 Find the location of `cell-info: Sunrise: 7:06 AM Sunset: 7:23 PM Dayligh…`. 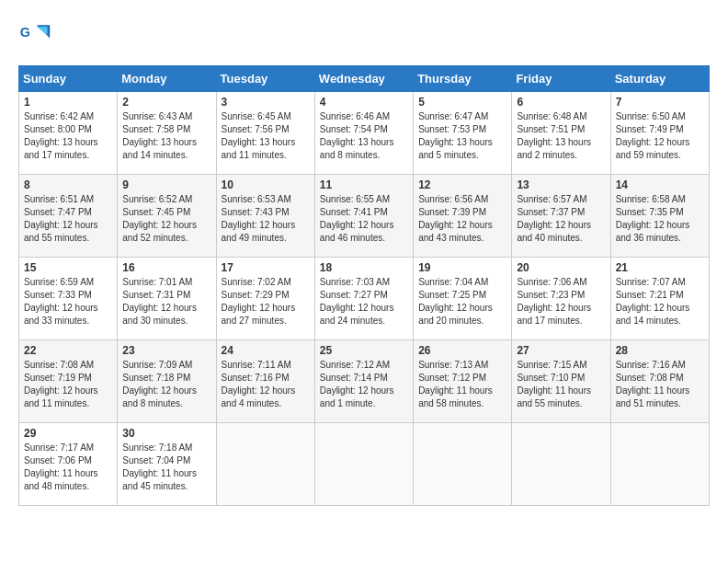

cell-info: Sunrise: 7:06 AM Sunset: 7:23 PM Dayligh… is located at coordinates (561, 302).